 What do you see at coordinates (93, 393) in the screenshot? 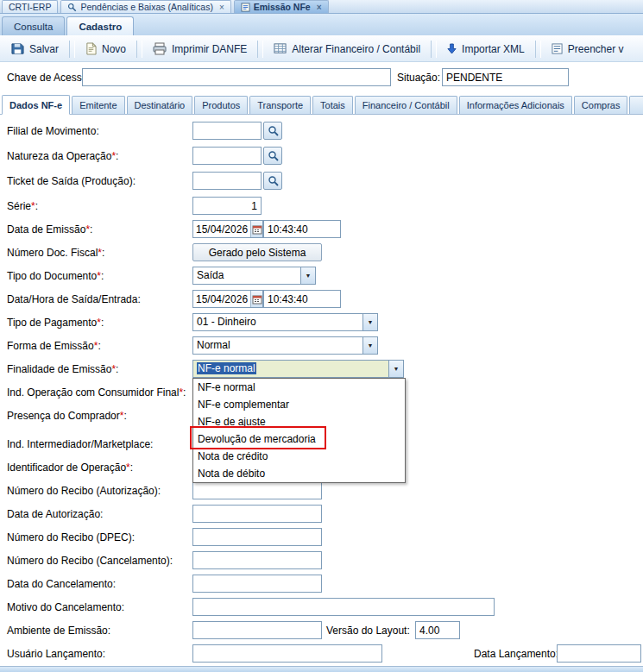
I see `field-label: Ind. Operação com Consumidor Final` at bounding box center [93, 393].